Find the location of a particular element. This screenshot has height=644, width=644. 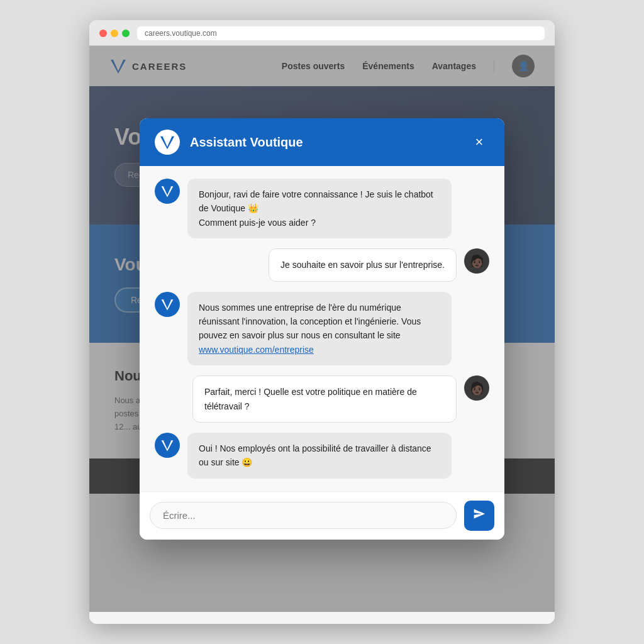

chat-input-area is located at coordinates (322, 516).